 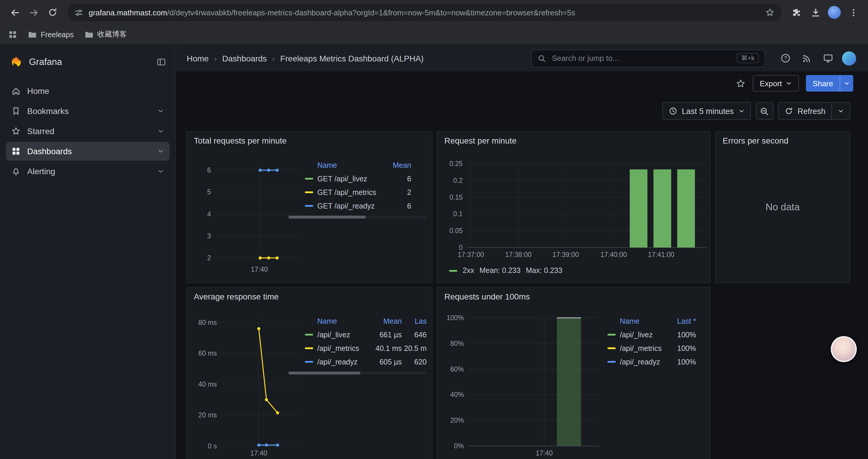 I want to click on favorite-dashboard-button, so click(x=740, y=83).